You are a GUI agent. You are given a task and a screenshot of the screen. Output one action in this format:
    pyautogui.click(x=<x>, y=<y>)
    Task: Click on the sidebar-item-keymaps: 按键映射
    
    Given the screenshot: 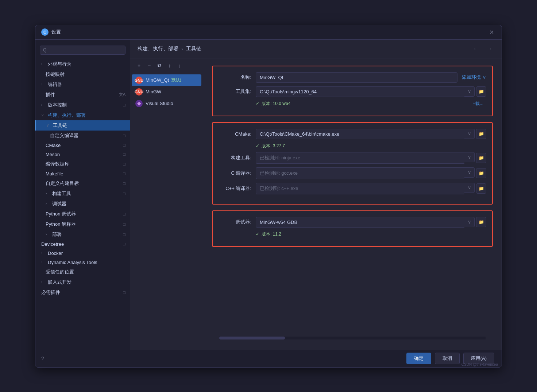 What is the action you would take?
    pyautogui.click(x=82, y=74)
    